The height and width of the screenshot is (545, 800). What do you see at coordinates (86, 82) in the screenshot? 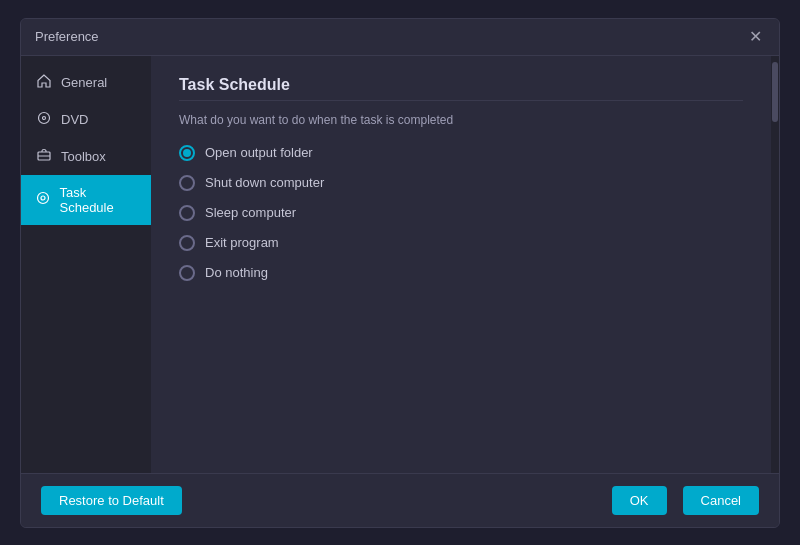
I see `sidebar-item-general: General` at bounding box center [86, 82].